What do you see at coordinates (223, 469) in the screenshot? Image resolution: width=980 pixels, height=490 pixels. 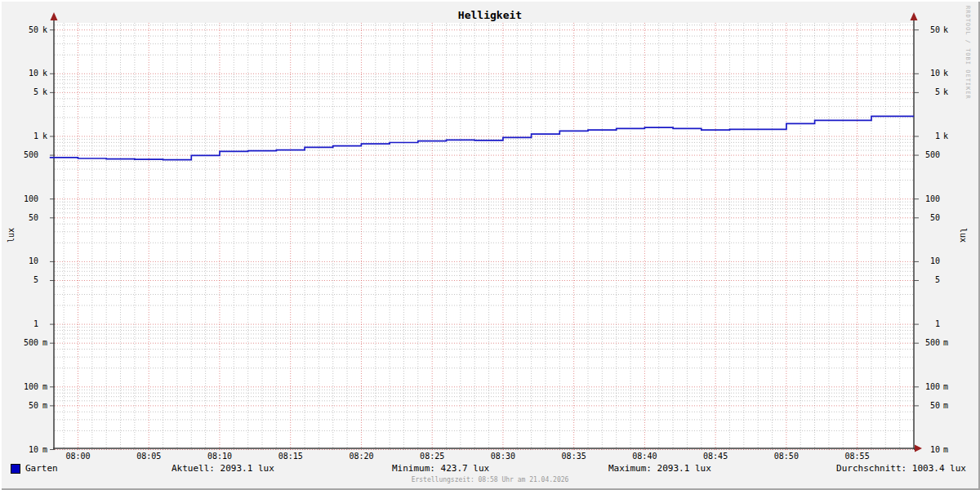 I see `stat-aktuell: Aktuell: 2093.1 lux` at bounding box center [223, 469].